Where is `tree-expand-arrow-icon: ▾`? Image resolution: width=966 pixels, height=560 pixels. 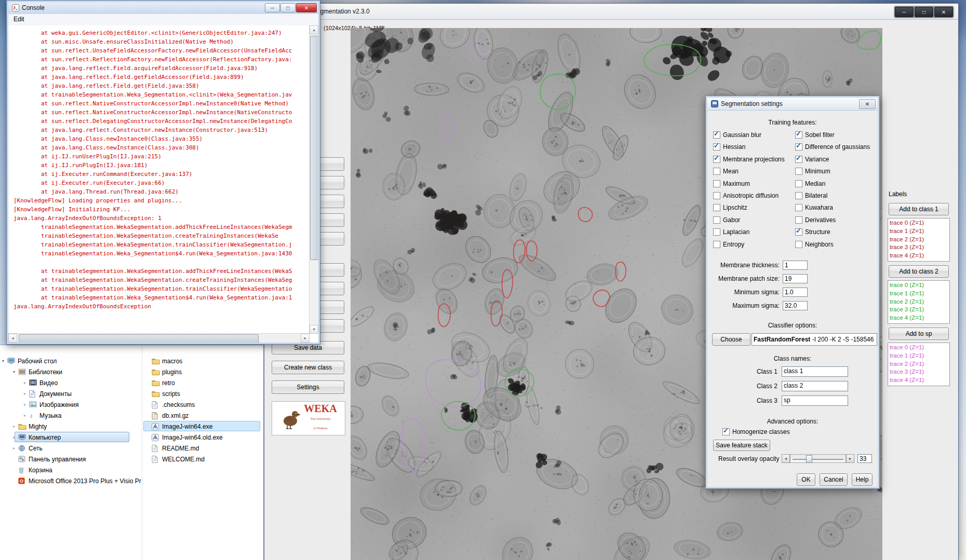 tree-expand-arrow-icon: ▾ is located at coordinates (3, 361).